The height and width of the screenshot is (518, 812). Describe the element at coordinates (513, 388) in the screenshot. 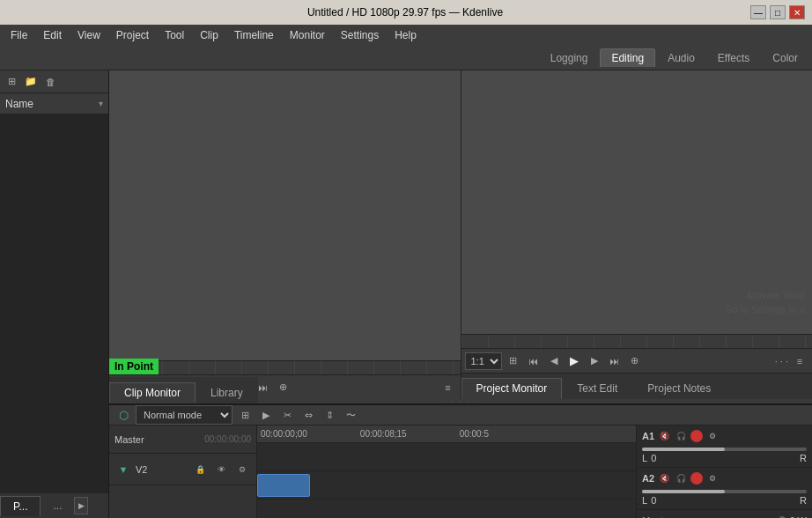

I see `tab-project-monitor: Project Monitor` at that location.